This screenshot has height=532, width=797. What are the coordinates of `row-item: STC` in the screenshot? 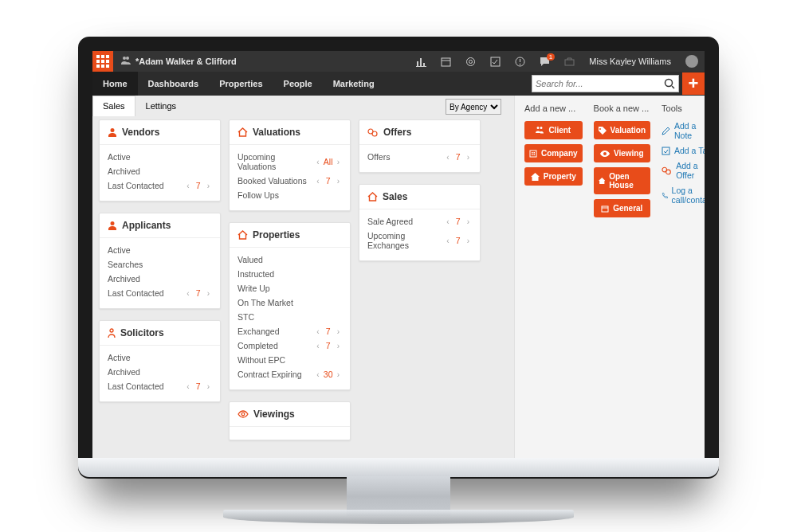 It's located at (290, 317).